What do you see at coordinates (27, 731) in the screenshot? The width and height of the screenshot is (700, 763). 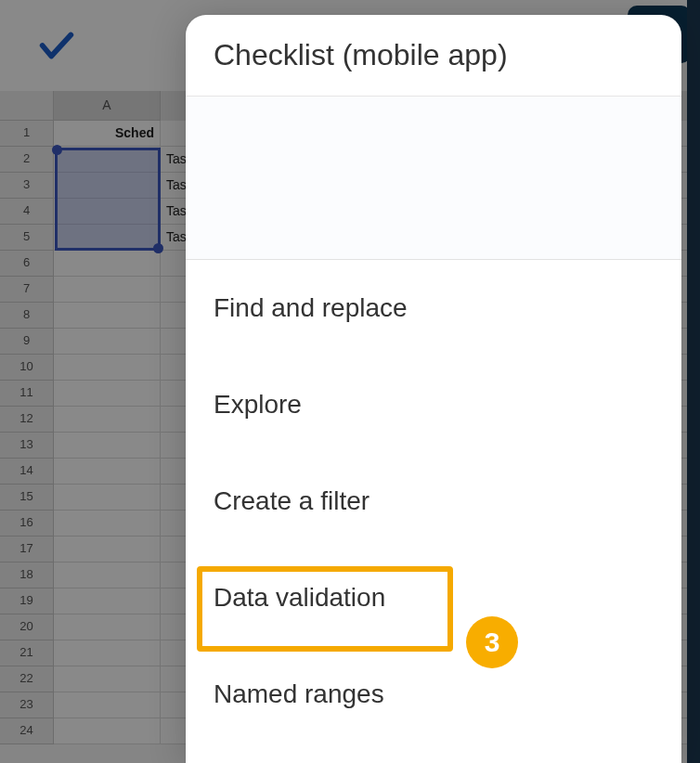 I see `row-number: 24` at bounding box center [27, 731].